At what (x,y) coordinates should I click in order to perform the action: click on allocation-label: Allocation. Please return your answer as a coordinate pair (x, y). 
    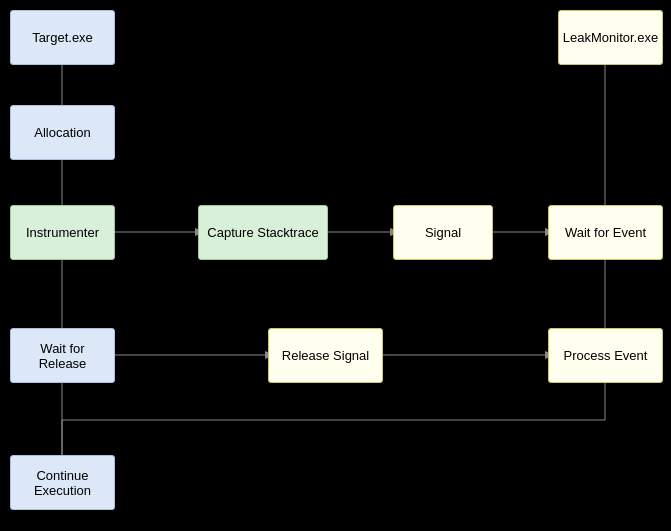
    Looking at the image, I should click on (62, 132).